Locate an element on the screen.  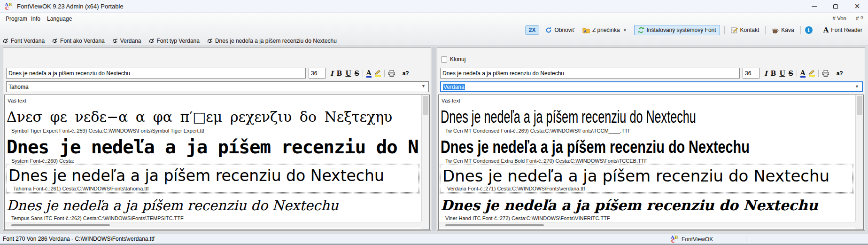
status-font-info: Font 270 Von 286 Verdana - C:\WINDOWS\Fo… is located at coordinates (79, 239).